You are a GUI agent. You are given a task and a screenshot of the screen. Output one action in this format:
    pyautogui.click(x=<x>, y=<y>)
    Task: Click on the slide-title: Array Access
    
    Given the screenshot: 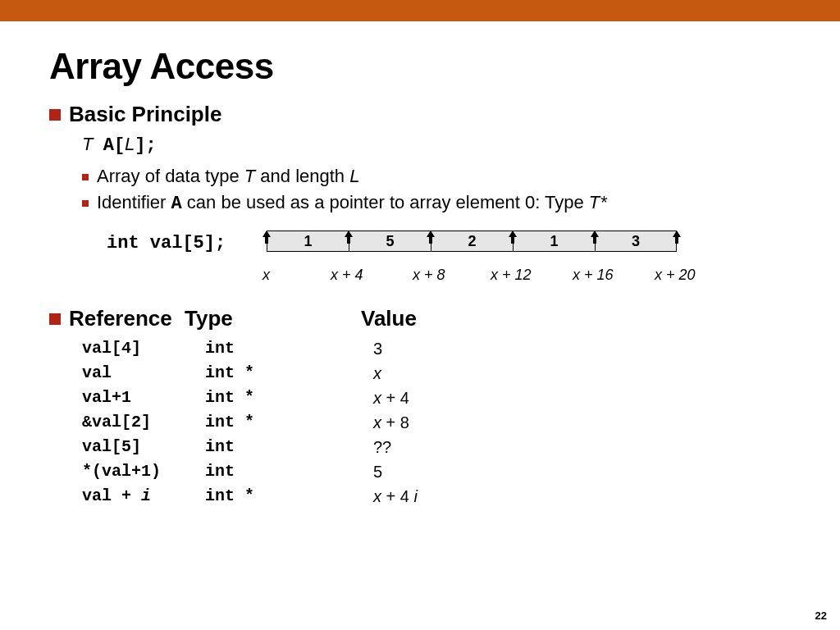 What is the action you would take?
    pyautogui.click(x=420, y=66)
    